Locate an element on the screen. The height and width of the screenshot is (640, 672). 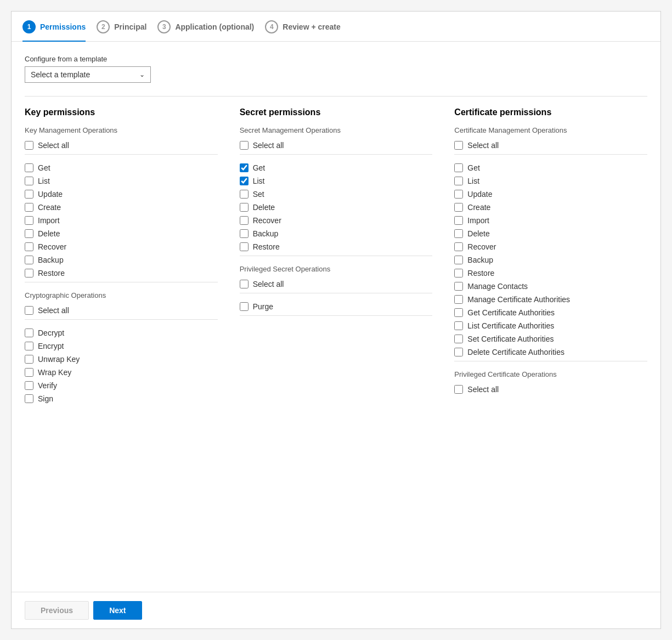
key-restore-checkbox is located at coordinates (29, 273).